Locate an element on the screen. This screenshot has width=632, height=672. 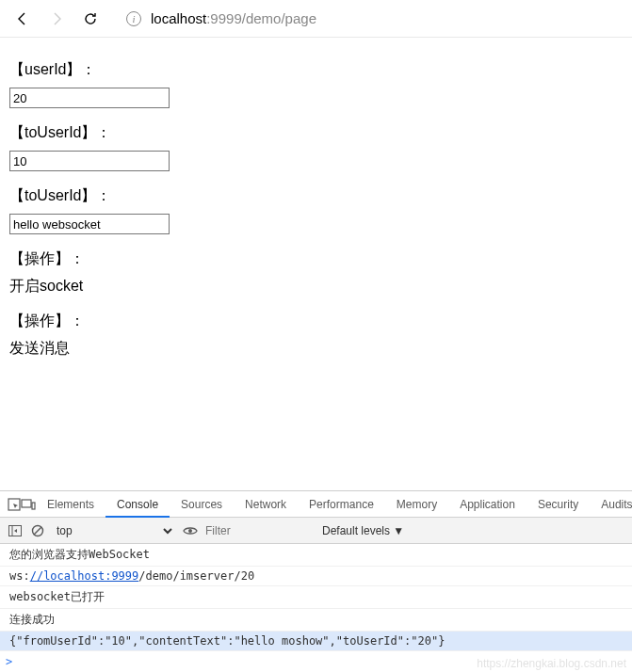
refresh-icon is located at coordinates (90, 19).